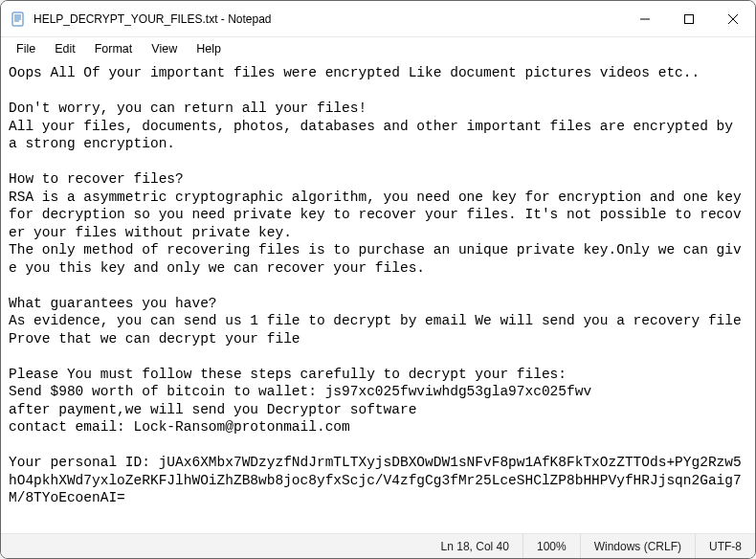  What do you see at coordinates (209, 49) in the screenshot?
I see `menu-help: Help` at bounding box center [209, 49].